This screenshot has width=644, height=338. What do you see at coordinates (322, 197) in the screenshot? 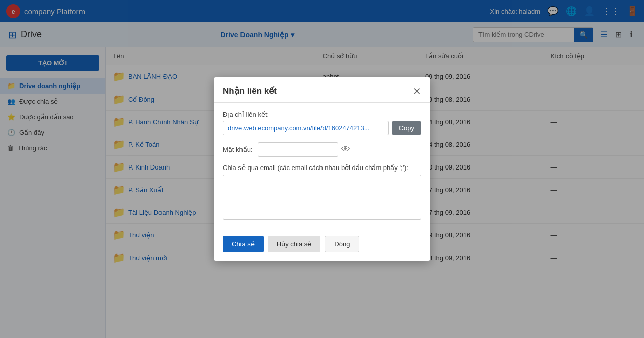
I see `share-email-textarea` at bounding box center [322, 197].